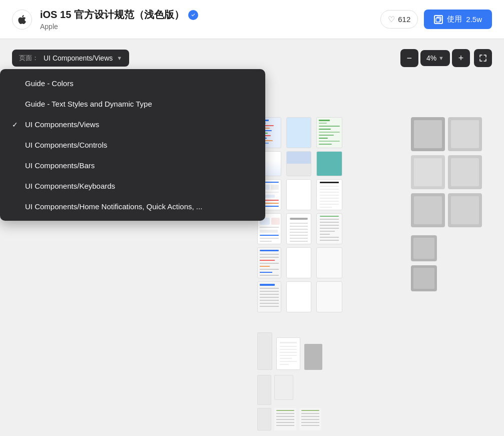 The height and width of the screenshot is (436, 504). I want to click on zoom-in-button: +, so click(461, 58).